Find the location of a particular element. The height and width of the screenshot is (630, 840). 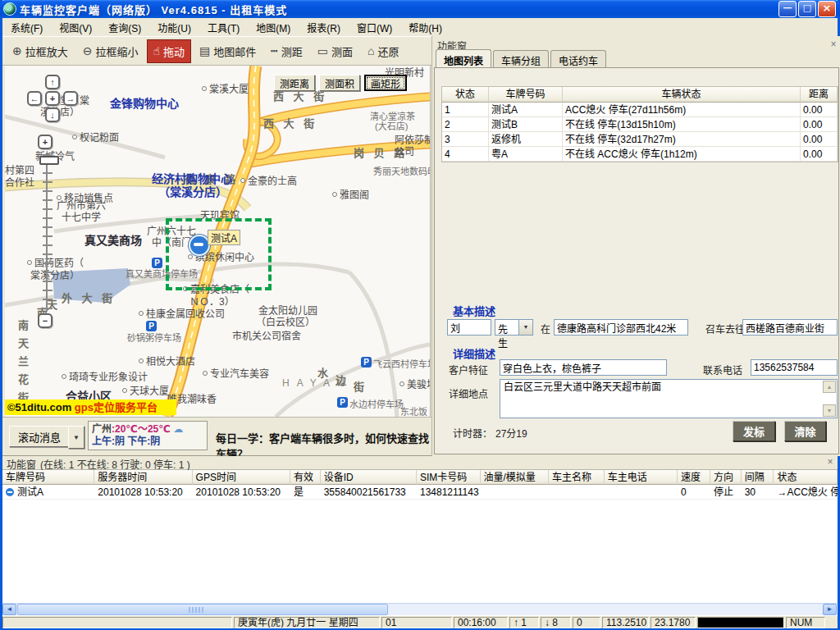

scroll-message-button: 滚动消息 is located at coordinates (39, 436).